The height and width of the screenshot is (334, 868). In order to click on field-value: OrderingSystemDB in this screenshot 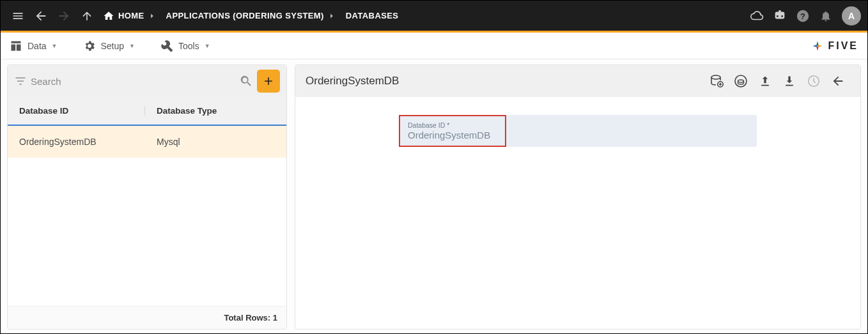, I will do `click(453, 135)`.